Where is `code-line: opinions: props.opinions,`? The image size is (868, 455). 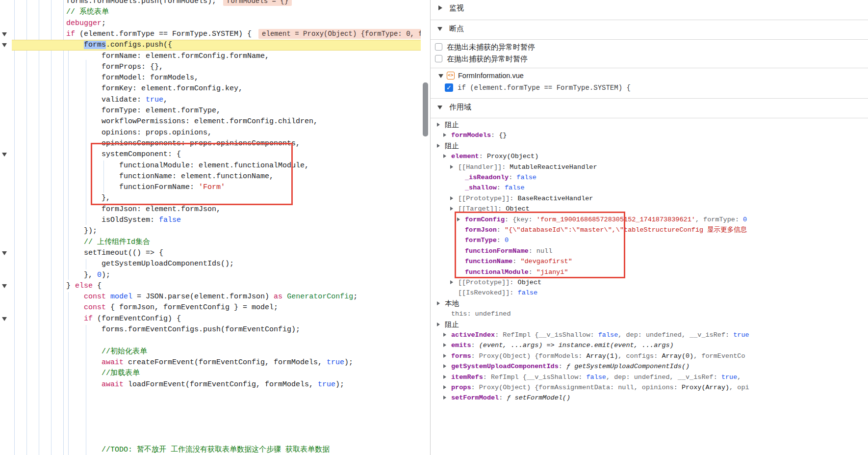 code-line: opinions: props.opinions, is located at coordinates (210, 133).